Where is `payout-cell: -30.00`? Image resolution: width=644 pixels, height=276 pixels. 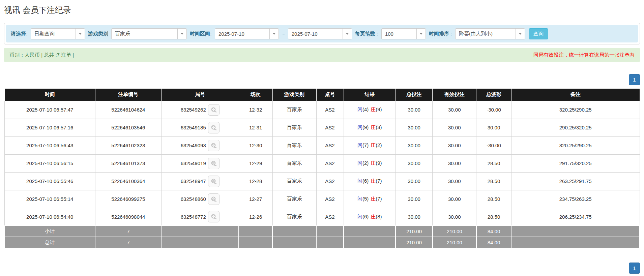
payout-cell: -30.00 is located at coordinates (494, 110).